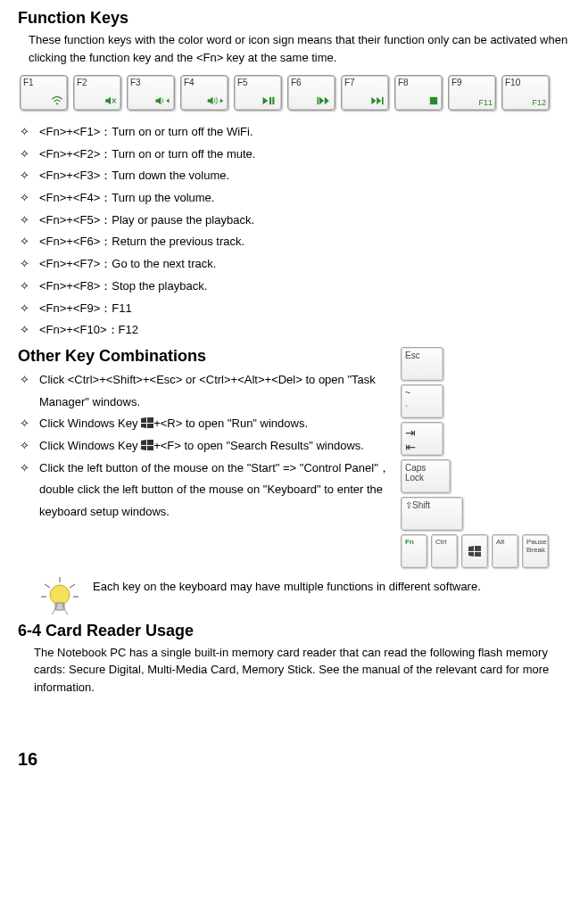 This screenshot has height=924, width=588. What do you see at coordinates (203, 491) in the screenshot?
I see `list-item: ✧ Click the left button of the mouse on …` at bounding box center [203, 491].